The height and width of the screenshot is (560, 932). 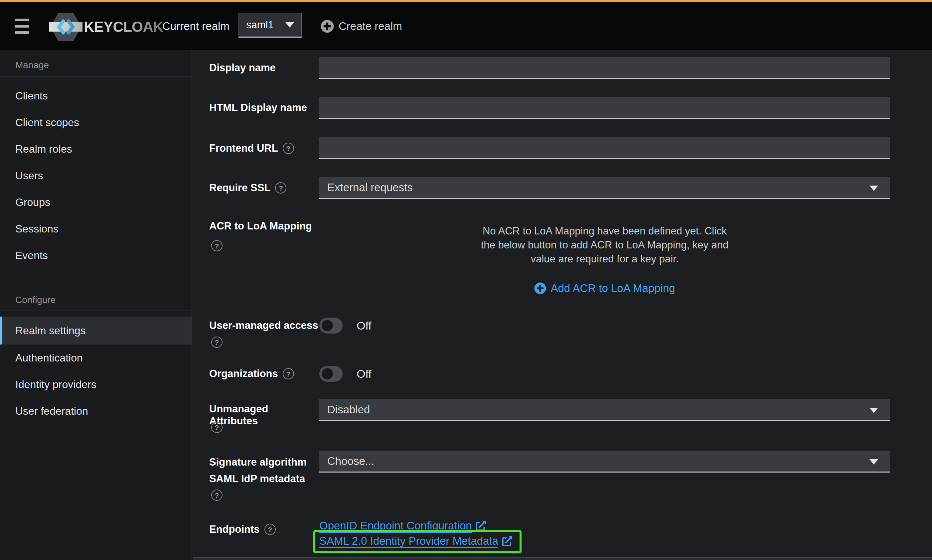 What do you see at coordinates (196, 26) in the screenshot?
I see `current-realm-label: Current realm` at bounding box center [196, 26].